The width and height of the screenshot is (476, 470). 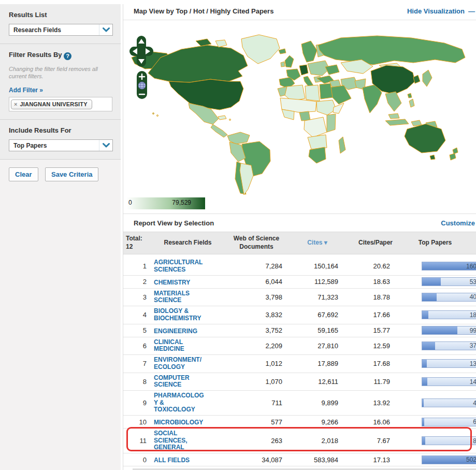 What do you see at coordinates (72, 174) in the screenshot?
I see `save-criteria-button: Save Criteria` at bounding box center [72, 174].